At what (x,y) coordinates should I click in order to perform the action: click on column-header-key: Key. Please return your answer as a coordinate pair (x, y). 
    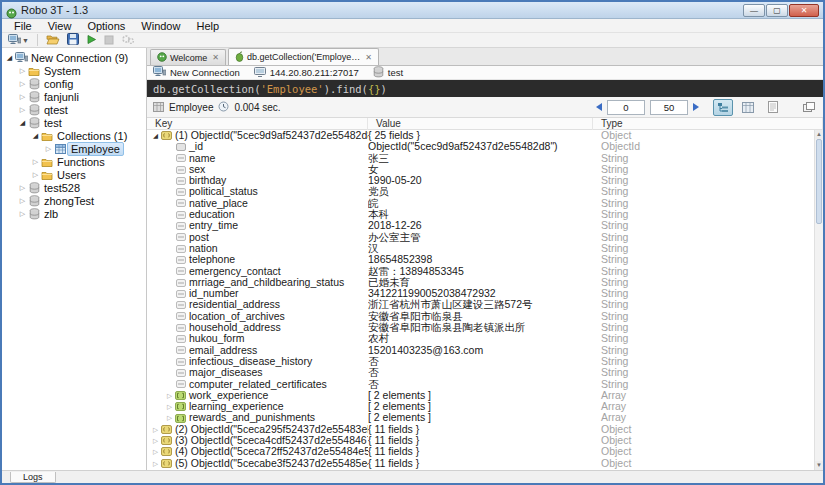
    Looking at the image, I should click on (258, 124).